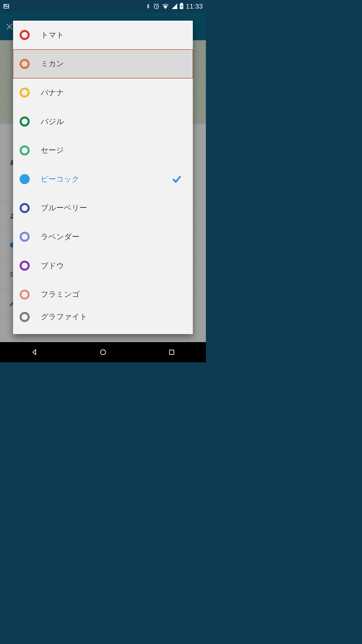 This screenshot has width=362, height=644. Describe the element at coordinates (103, 35) in the screenshot. I see `color-option-tomato: トマト` at that location.